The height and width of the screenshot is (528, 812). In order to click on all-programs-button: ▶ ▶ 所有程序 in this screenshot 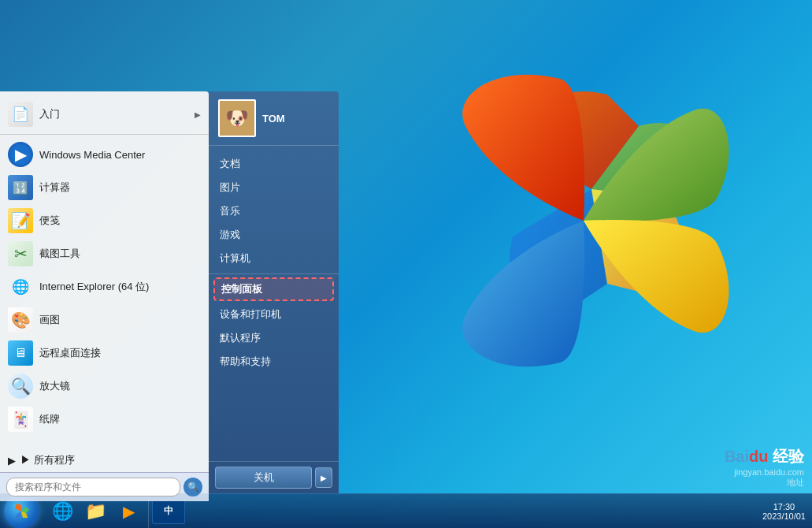, I will do `click(104, 460)`.